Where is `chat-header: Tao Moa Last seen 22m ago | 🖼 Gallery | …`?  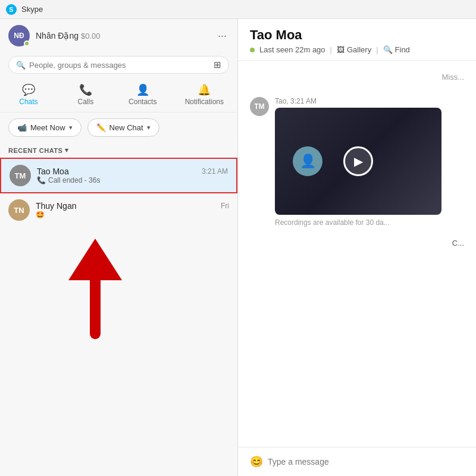
chat-header: Tao Moa Last seen 22m ago | 🖼 Gallery | … is located at coordinates (357, 40).